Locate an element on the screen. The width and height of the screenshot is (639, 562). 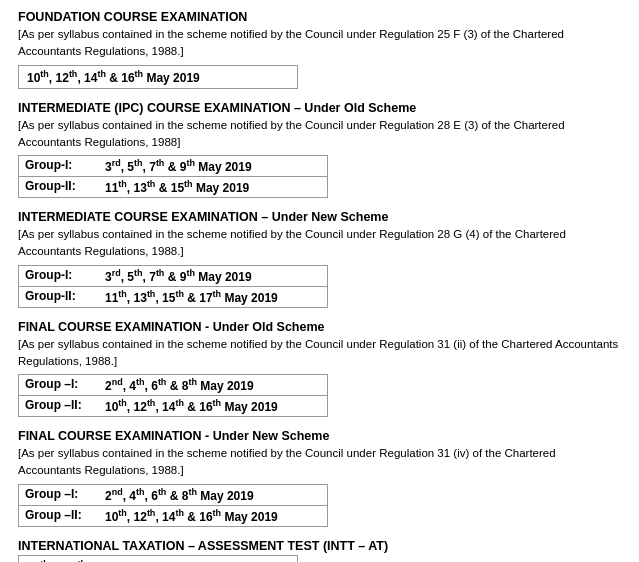
section-final-new-title: FINAL COURSE EXAMINATION - Under New Sch… is located at coordinates (320, 436).